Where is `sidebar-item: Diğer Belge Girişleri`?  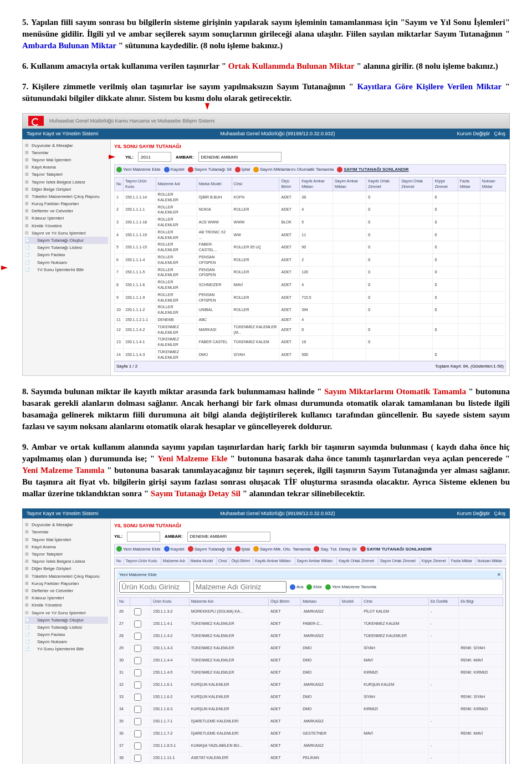 sidebar-item: Diğer Belge Girişleri is located at coordinates (66, 569).